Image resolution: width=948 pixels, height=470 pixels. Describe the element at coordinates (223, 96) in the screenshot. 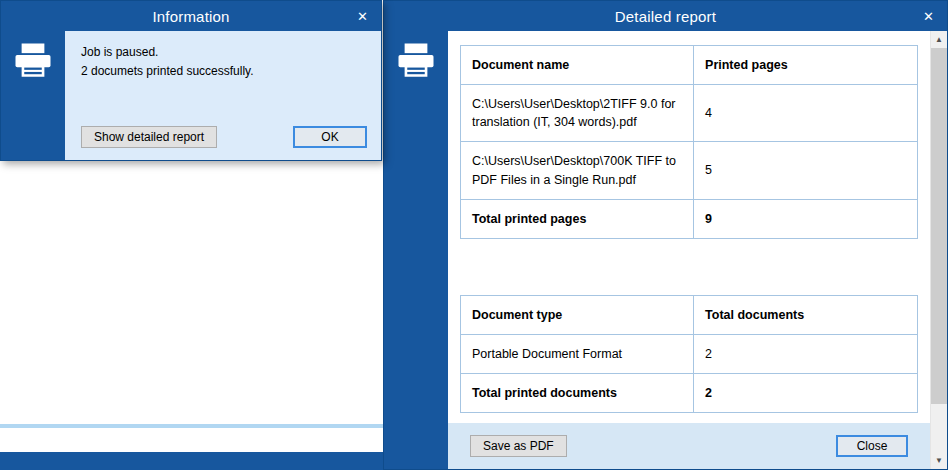

I see `info-content: Job is paused. 2 documets printed succes…` at that location.